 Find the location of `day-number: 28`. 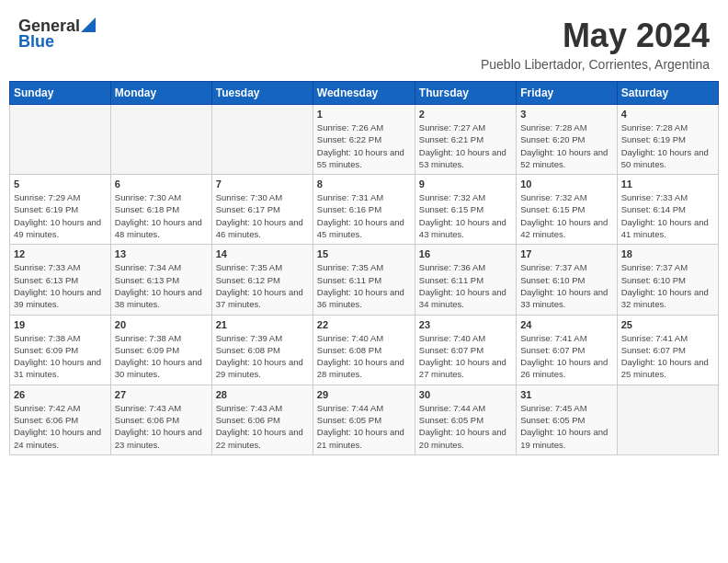

day-number: 28 is located at coordinates (263, 395).